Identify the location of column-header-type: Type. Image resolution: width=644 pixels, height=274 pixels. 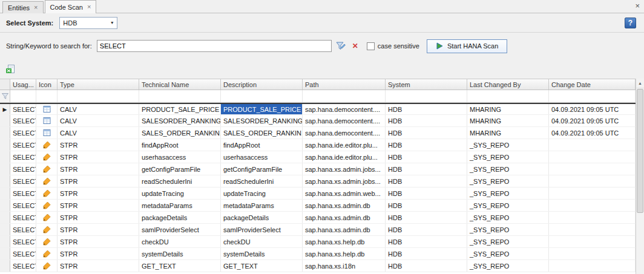
(98, 85).